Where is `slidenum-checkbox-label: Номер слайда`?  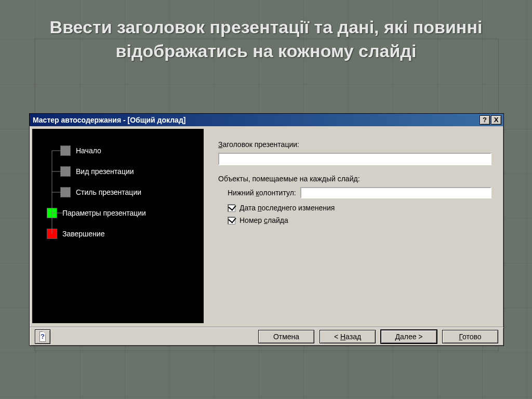 slidenum-checkbox-label: Номер слайда is located at coordinates (264, 220).